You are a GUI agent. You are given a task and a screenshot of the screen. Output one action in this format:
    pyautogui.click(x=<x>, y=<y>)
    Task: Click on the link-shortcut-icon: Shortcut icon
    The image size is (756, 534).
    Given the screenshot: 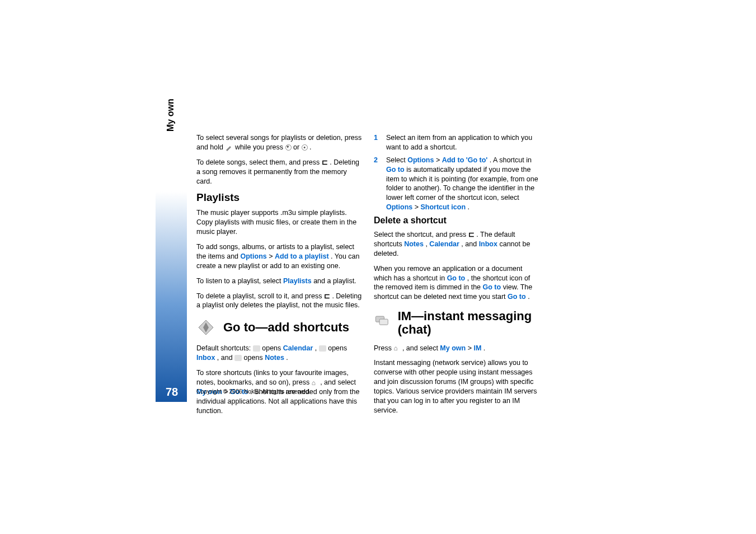 What is the action you would take?
    pyautogui.click(x=443, y=207)
    